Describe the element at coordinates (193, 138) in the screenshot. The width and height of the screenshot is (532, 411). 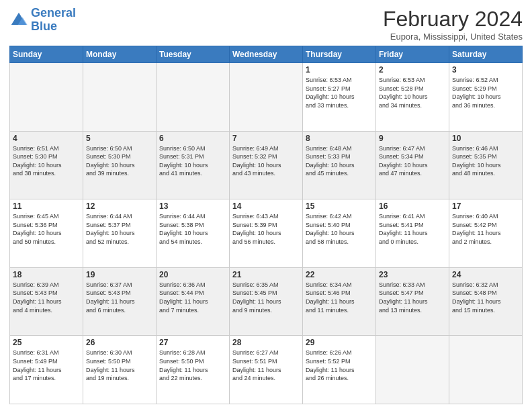
I see `day-number: 6` at that location.